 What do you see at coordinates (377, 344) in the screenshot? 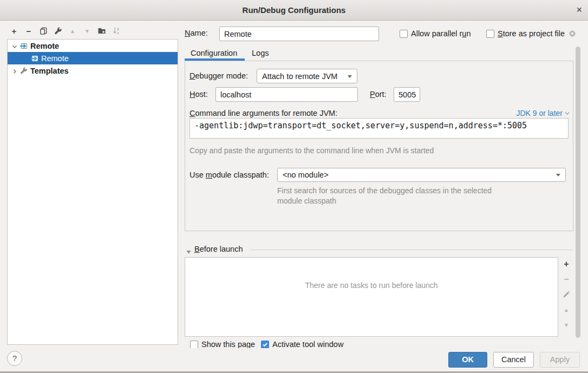
I see `page-options-row: Show this page Activate tool window` at bounding box center [377, 344].